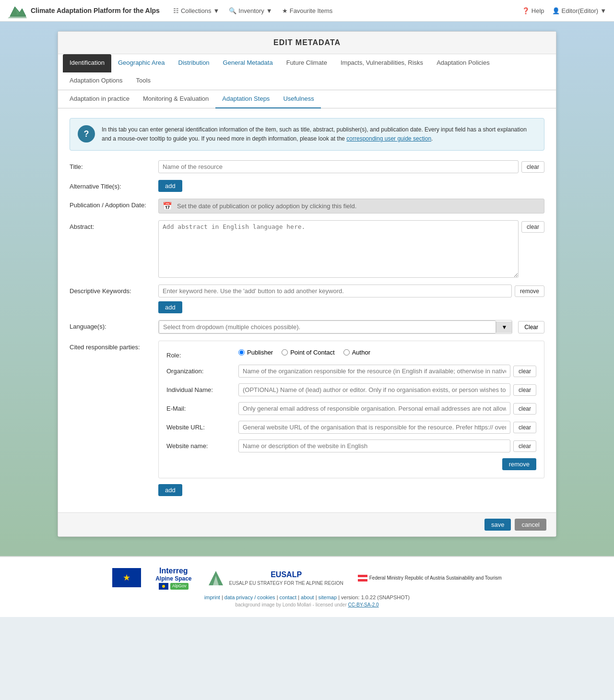 This screenshot has width=614, height=700. What do you see at coordinates (246, 99) in the screenshot?
I see `tab-adaptation-steps: Adaptation Steps` at bounding box center [246, 99].